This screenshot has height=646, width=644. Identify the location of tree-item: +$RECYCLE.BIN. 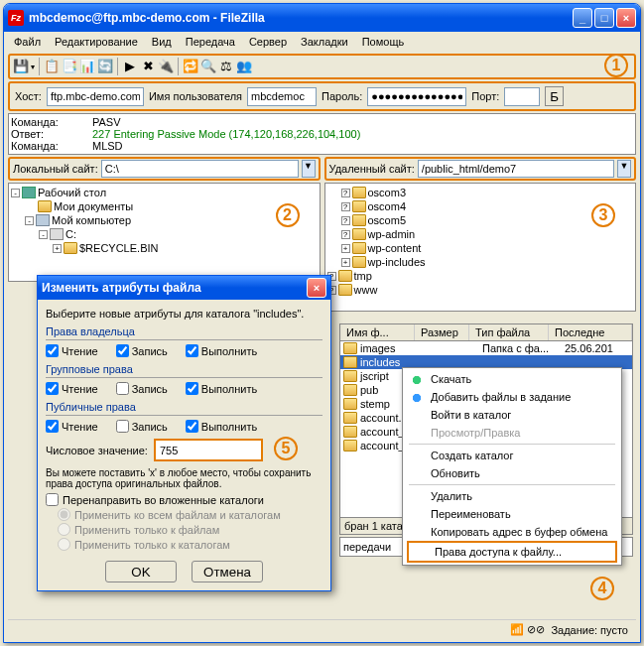
(185, 248).